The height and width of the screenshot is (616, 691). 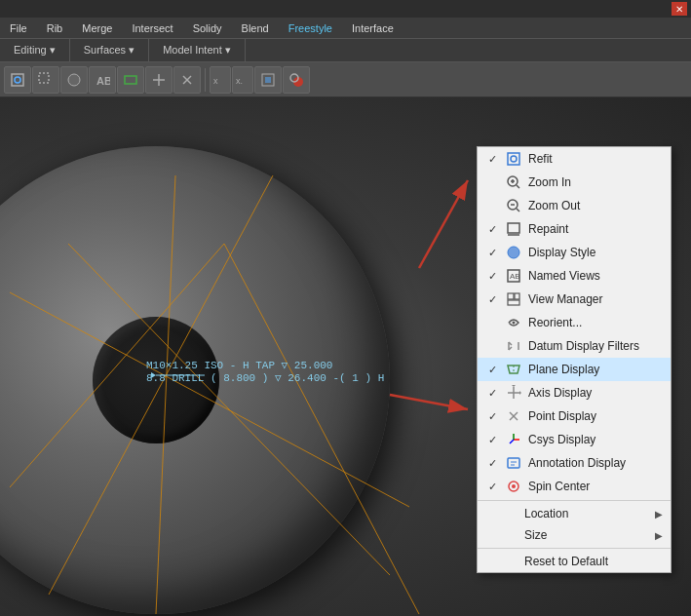 What do you see at coordinates (595, 369) in the screenshot?
I see `menu-item-planedisplay-label: Plane Display` at bounding box center [595, 369].